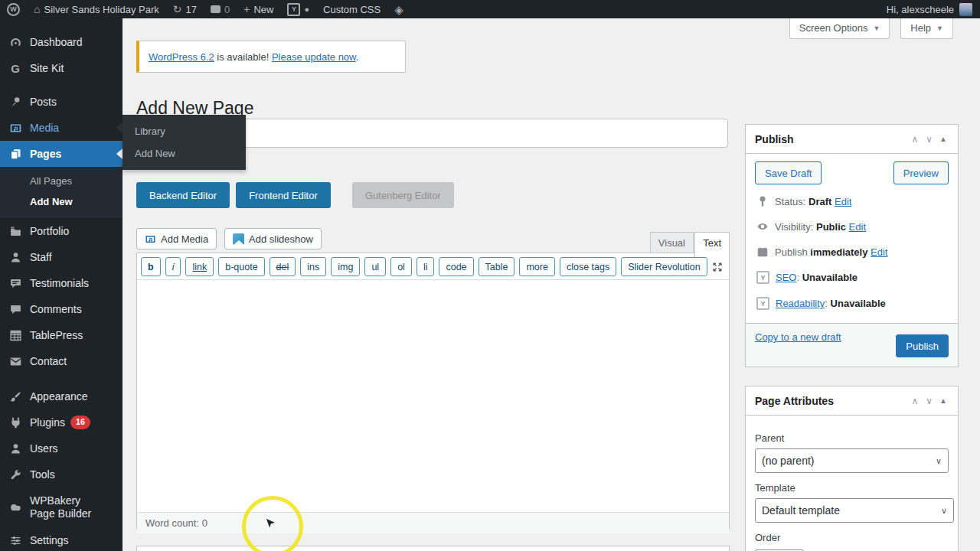  Describe the element at coordinates (840, 29) in the screenshot. I see `screen-options-toggle: Screen Options ▼` at that location.